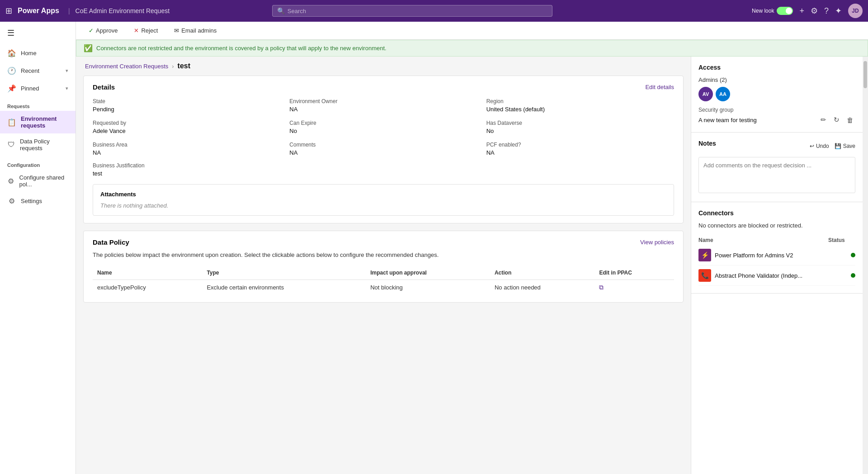 This screenshot has height=474, width=868. I want to click on business-just-label: Business Justification, so click(383, 166).